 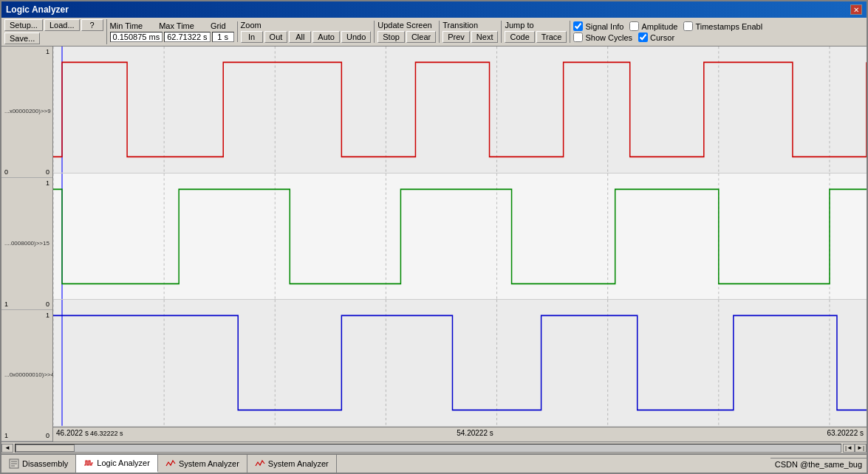 I want to click on zoom-auto-button: Auto, so click(x=327, y=37).